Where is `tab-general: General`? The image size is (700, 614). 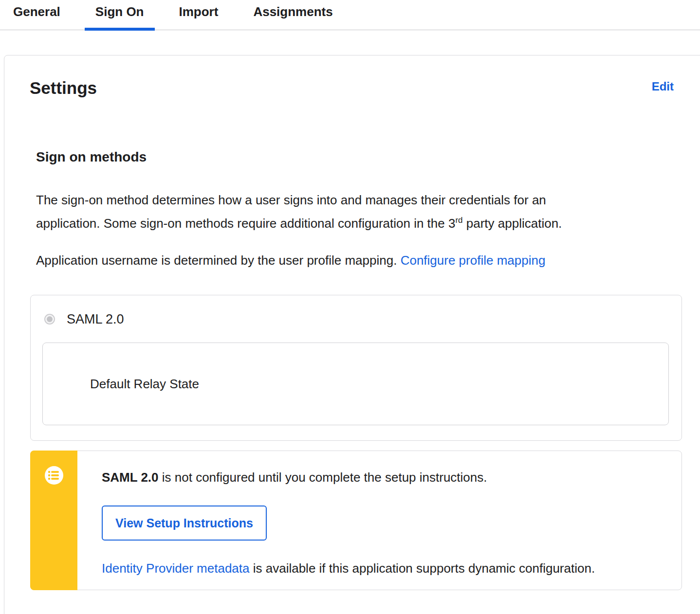 tab-general: General is located at coordinates (37, 15).